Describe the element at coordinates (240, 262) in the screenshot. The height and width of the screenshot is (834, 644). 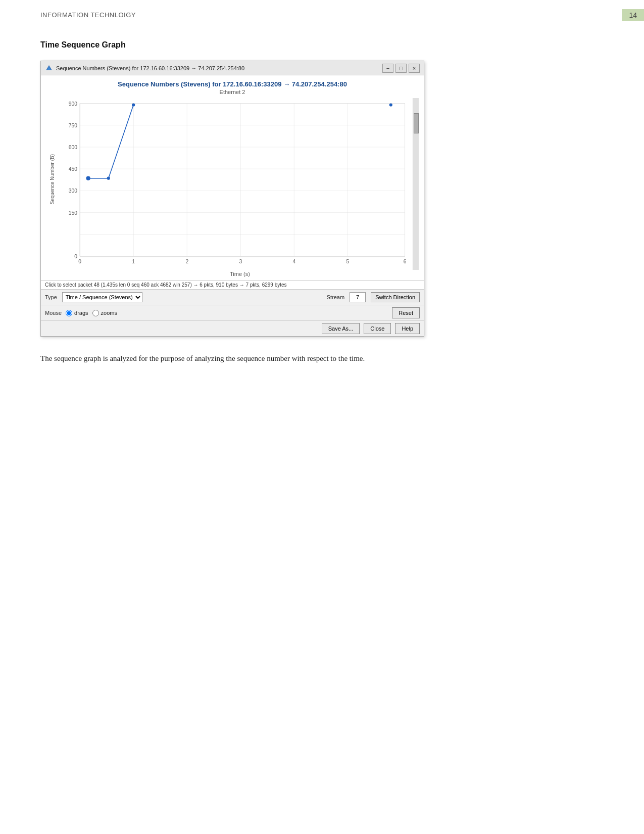
I see `svg-text: 3` at that location.